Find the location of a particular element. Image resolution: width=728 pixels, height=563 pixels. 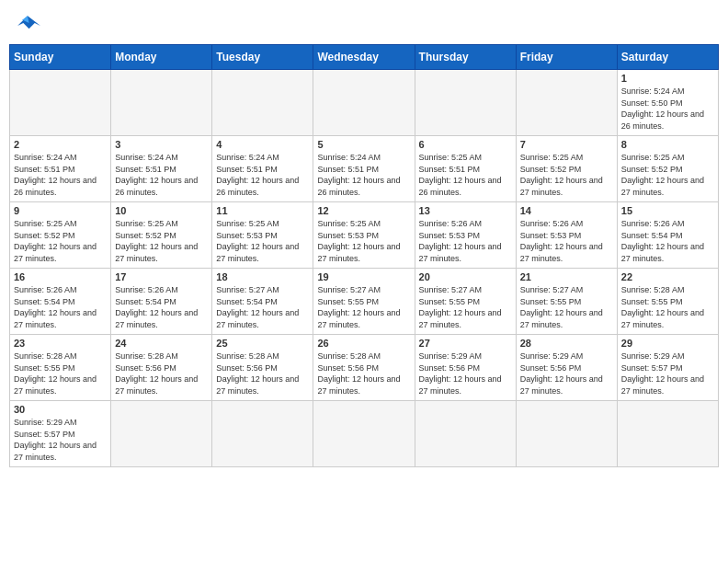

calendar-cell: 26Sunrise: 5:28 AM Sunset: 5:56 PM Dayli… is located at coordinates (364, 368).